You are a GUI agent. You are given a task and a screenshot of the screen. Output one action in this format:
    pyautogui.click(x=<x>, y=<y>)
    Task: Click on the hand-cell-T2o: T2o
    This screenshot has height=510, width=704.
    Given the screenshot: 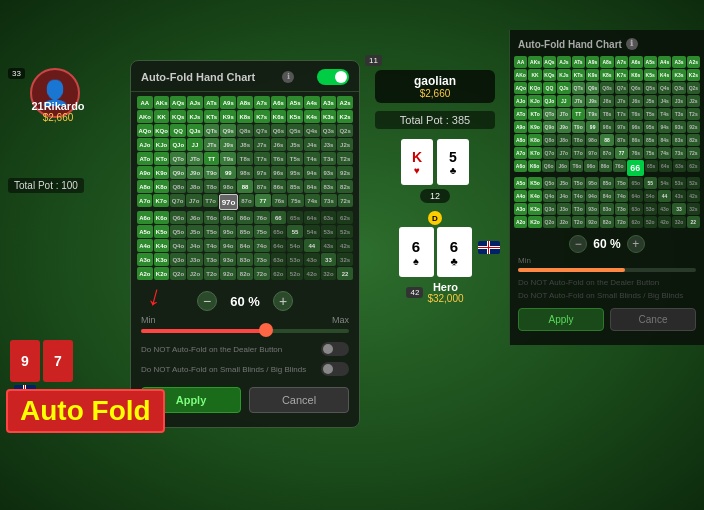 What is the action you would take?
    pyautogui.click(x=212, y=274)
    